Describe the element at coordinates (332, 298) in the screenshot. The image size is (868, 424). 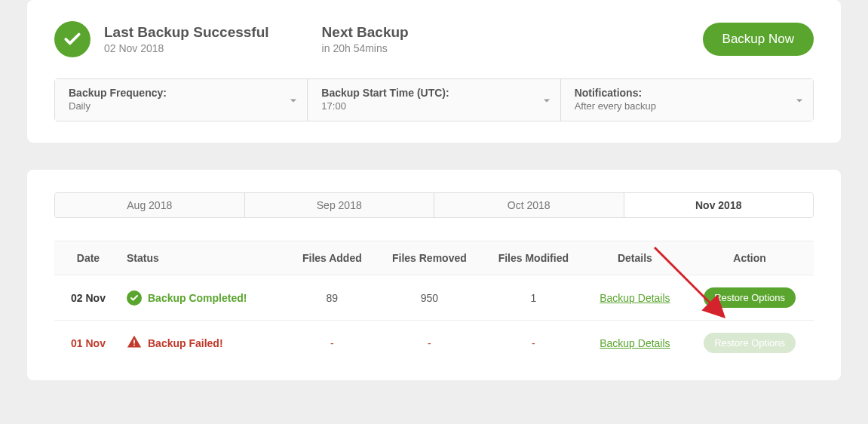
I see `row-files-added: 89` at that location.